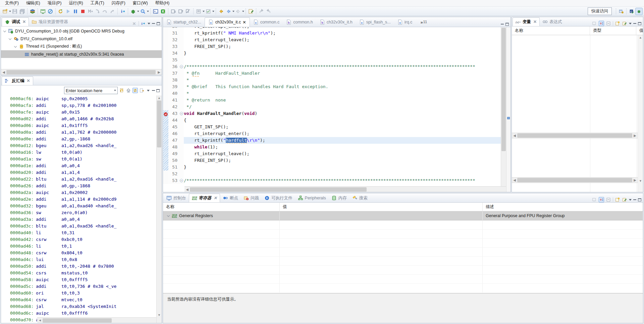 The width and height of the screenshot is (644, 324). I want to click on menu-item: 项目(P), so click(55, 3).